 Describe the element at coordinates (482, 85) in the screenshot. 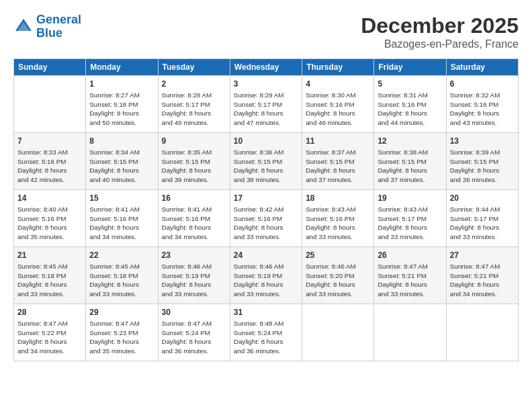

I see `day-number: 6` at that location.